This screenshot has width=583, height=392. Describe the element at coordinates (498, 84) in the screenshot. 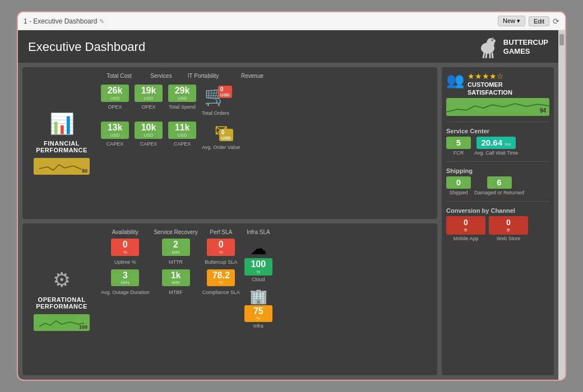

I see `satisfaction-header: 👥 ★★★★☆ CUSTOMERSATISFACTION` at that location.